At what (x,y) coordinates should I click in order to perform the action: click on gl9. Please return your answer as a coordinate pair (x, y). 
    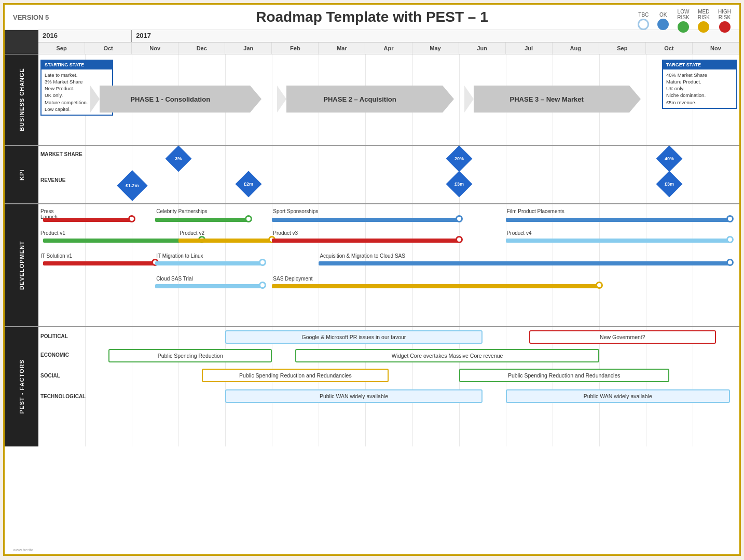
    Looking at the image, I should click on (460, 100).